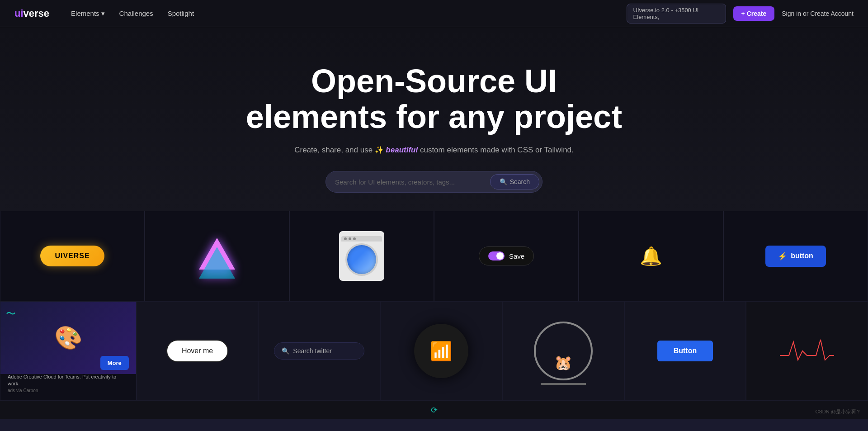  What do you see at coordinates (103, 14) in the screenshot?
I see `chevron-down-icon: ▾` at bounding box center [103, 14].